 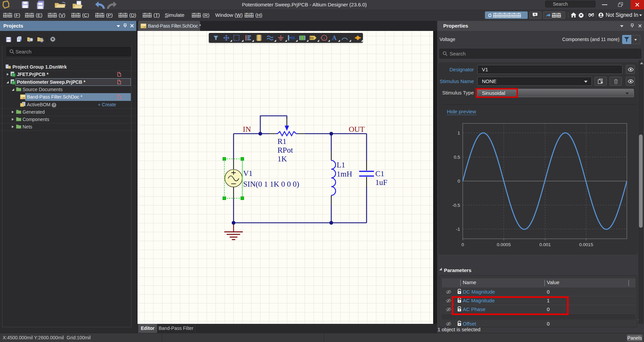 What do you see at coordinates (285, 150) in the screenshot?
I see `svg-text: RPot` at bounding box center [285, 150].